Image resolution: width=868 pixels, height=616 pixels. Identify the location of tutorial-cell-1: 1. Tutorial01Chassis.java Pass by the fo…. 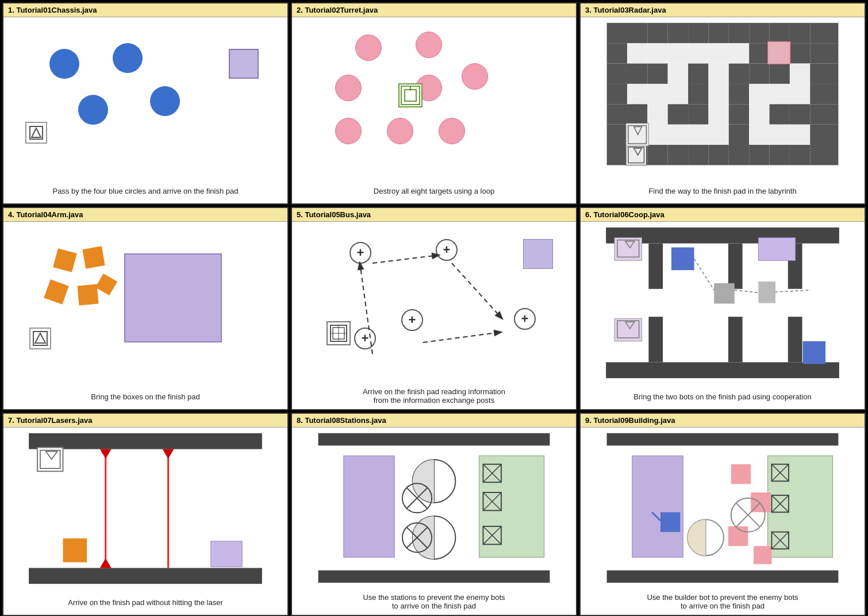
(145, 103).